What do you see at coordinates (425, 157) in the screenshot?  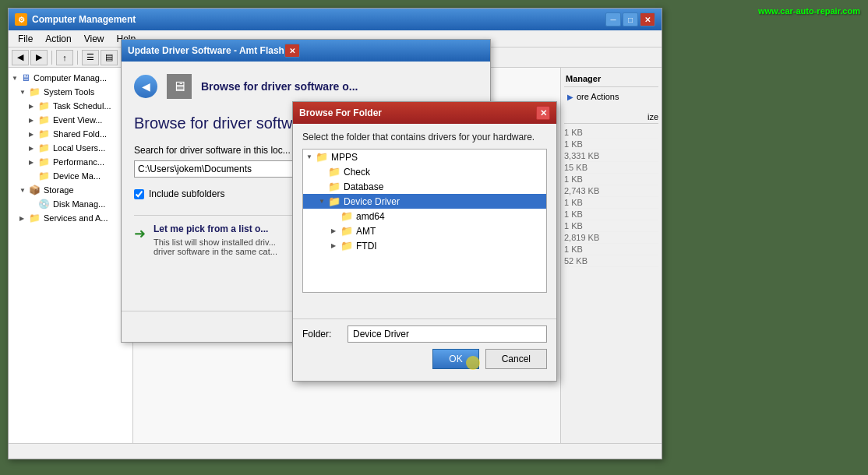 I see `browse-tree-item-mpps: ▼ 📁 MPPS` at bounding box center [425, 157].